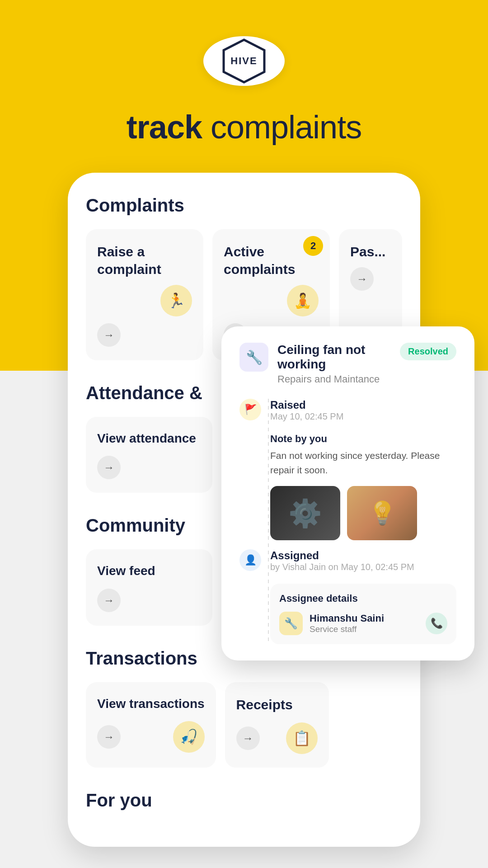 Image resolution: width=488 pixels, height=868 pixels. What do you see at coordinates (303, 301) in the screenshot?
I see `active-icon: 🧘` at bounding box center [303, 301].